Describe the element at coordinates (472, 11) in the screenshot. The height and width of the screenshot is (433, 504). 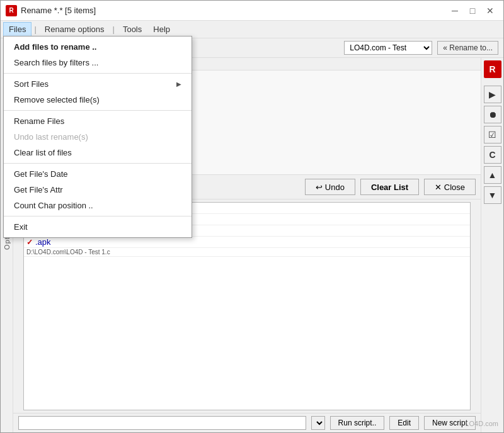
I see `maximize-button: □` at that location.